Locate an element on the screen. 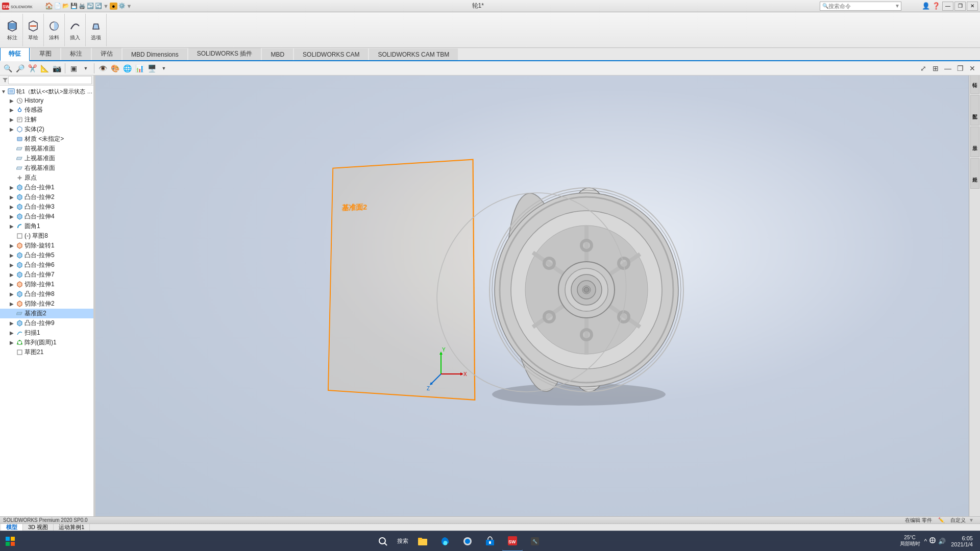  system-clock: 6:05 2021/1/4 is located at coordinates (962, 541).